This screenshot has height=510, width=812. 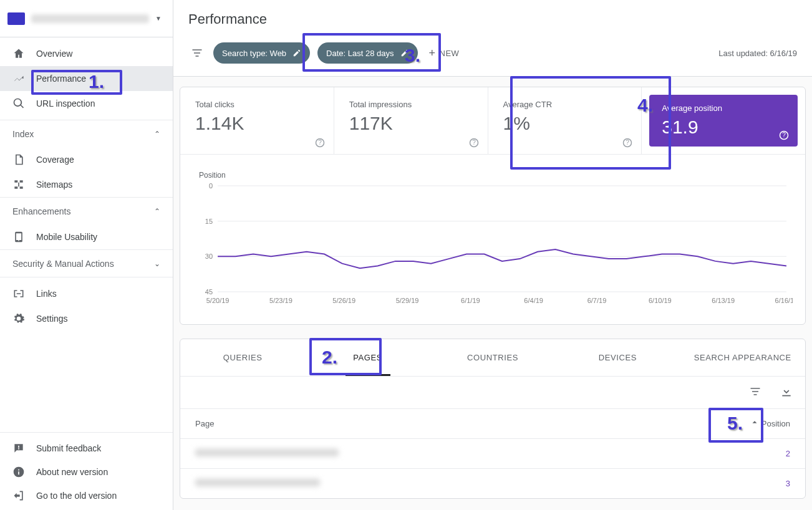 What do you see at coordinates (86, 133) in the screenshot?
I see `section-header-index: Index ⌃` at bounding box center [86, 133].